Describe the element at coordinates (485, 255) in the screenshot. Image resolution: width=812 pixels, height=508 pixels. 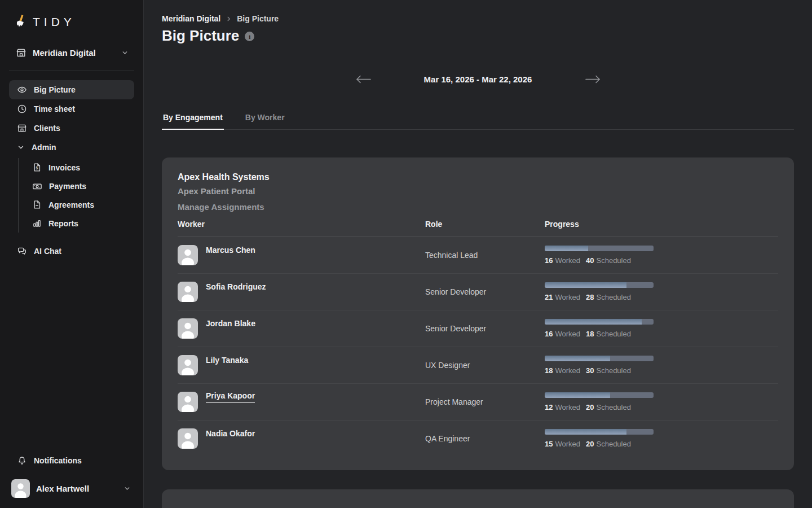
I see `worker-role: Technical Lead` at that location.